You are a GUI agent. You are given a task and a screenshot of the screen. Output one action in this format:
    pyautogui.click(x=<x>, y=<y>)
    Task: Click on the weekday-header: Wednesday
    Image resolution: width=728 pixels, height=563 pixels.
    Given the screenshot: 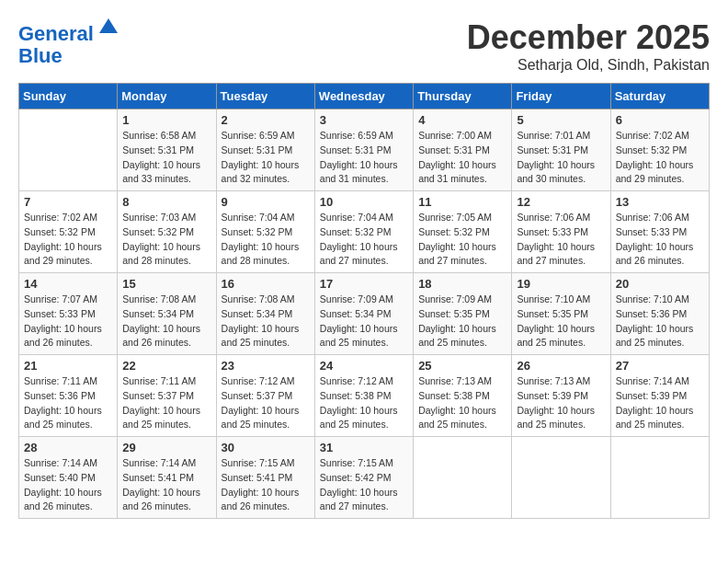 What is the action you would take?
    pyautogui.click(x=364, y=97)
    